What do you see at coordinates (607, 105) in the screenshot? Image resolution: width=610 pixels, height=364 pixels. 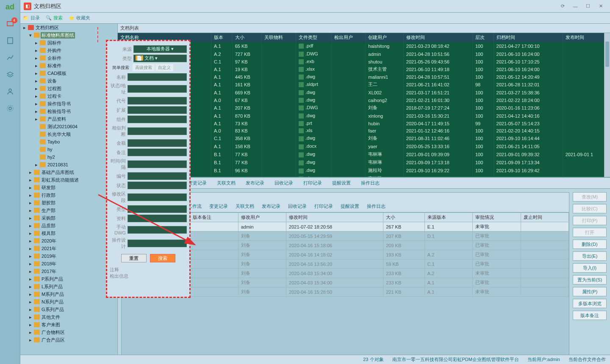 I see `grid-scrollbar` at bounding box center [607, 105].